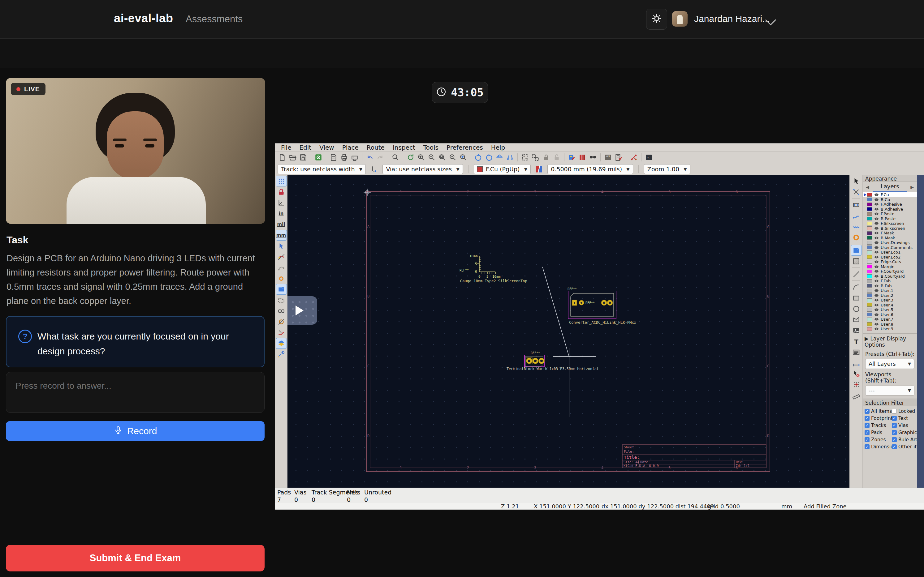 The width and height of the screenshot is (924, 577). What do you see at coordinates (856, 287) in the screenshot?
I see `draw-arc-button` at bounding box center [856, 287].